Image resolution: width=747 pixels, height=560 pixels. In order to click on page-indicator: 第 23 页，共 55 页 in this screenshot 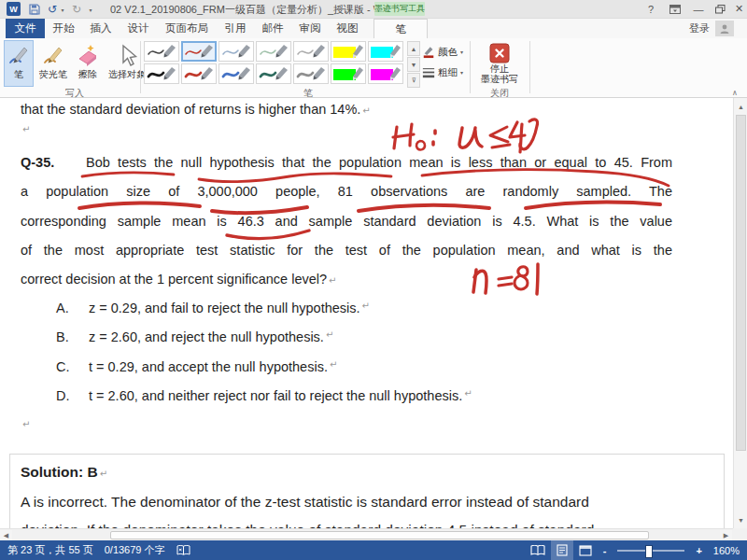, I will do `click(49, 551)`.